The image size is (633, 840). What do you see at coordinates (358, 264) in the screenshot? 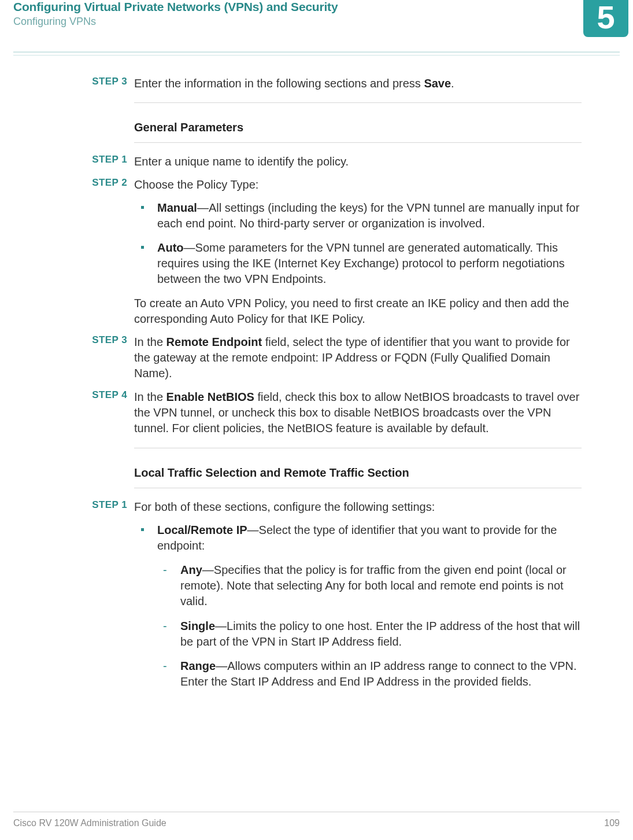
I see `bullet-item: Auto—Some parameters for the VPN tunnel …` at bounding box center [358, 264].